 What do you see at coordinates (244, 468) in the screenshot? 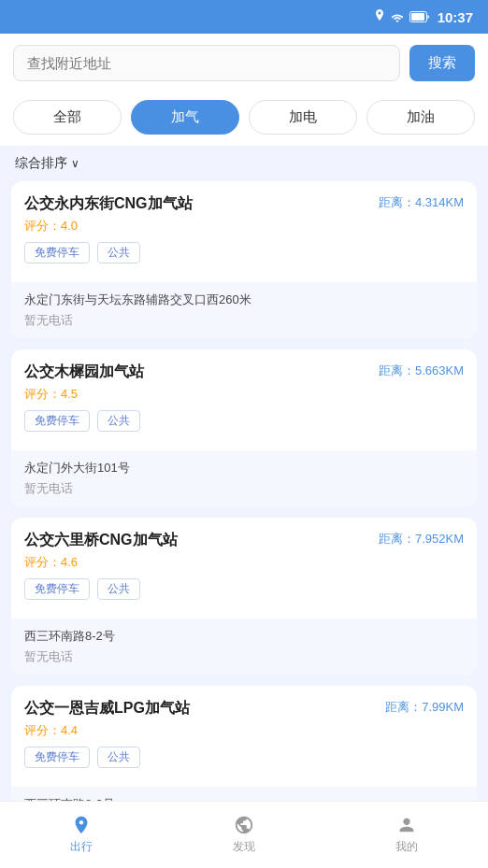
I see `detail-address: 永定门外大街101号` at bounding box center [244, 468].